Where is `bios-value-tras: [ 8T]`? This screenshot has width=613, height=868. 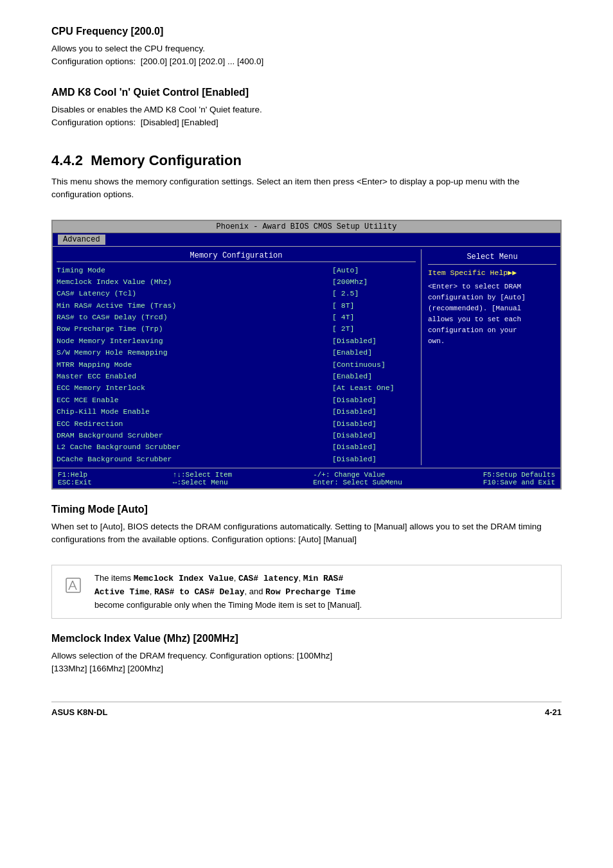
bios-value-tras: [ 8T] is located at coordinates (374, 306).